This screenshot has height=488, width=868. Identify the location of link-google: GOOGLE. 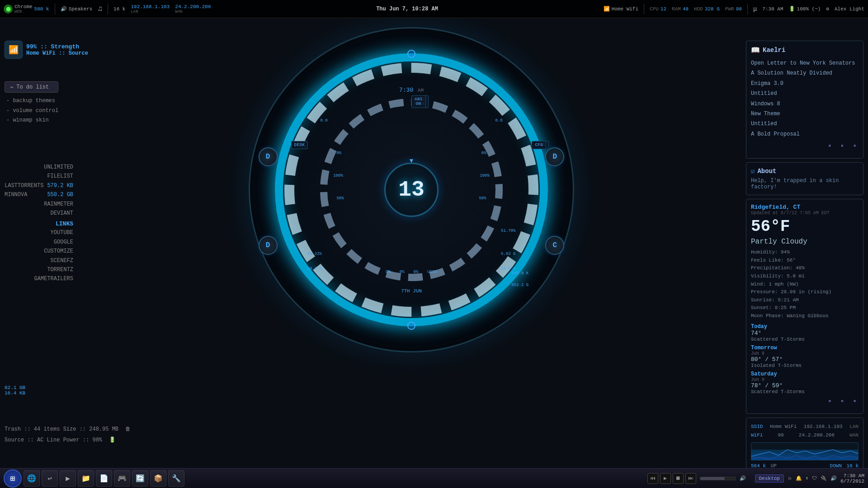
(39, 242).